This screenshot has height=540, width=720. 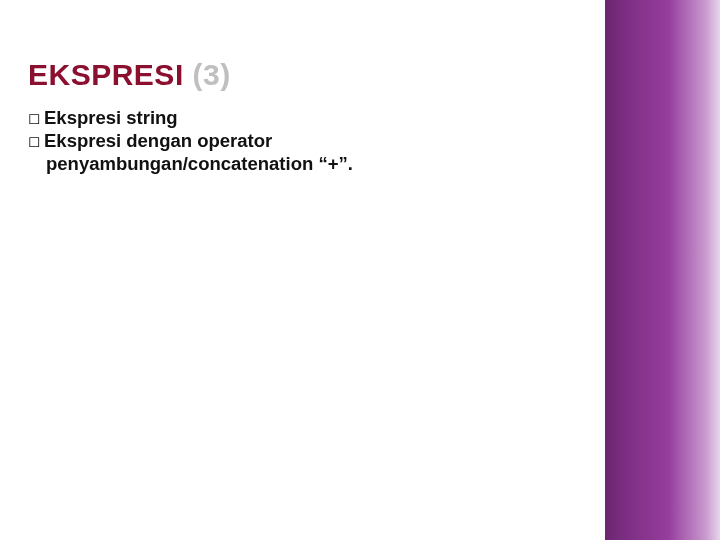 What do you see at coordinates (106, 74) in the screenshot?
I see `title-main: EKSPRESI` at bounding box center [106, 74].